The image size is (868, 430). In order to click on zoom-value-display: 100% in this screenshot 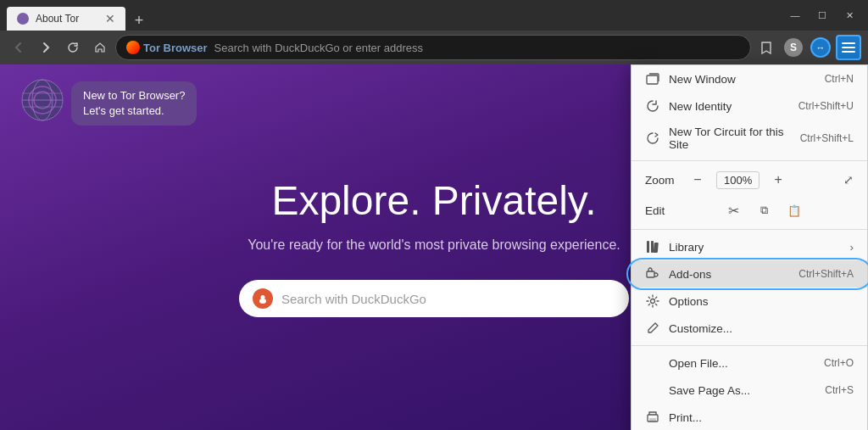, I will do `click(737, 180)`.